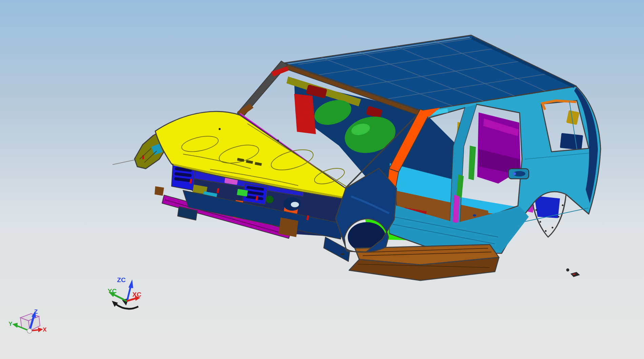 This screenshot has height=359, width=644. Describe the element at coordinates (28, 321) in the screenshot. I see `view-triad: Z Y X` at that location.